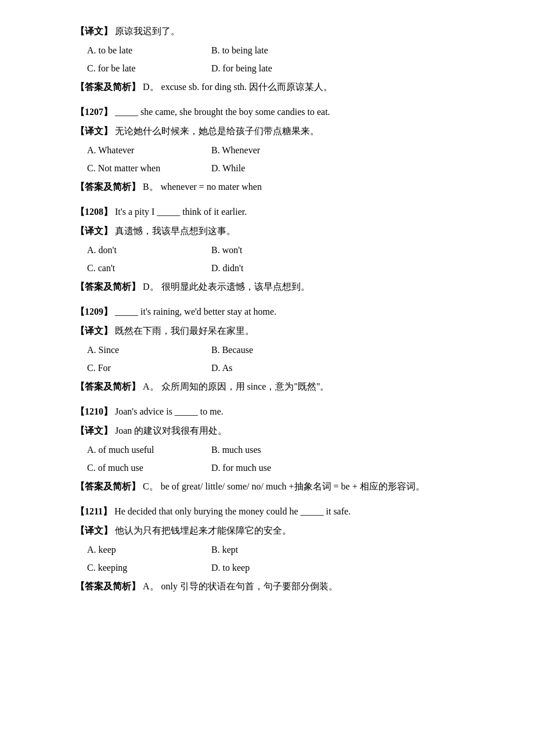 The width and height of the screenshot is (534, 756). Describe the element at coordinates (94, 231) in the screenshot. I see `translation-label-1208: 【译文】` at that location.